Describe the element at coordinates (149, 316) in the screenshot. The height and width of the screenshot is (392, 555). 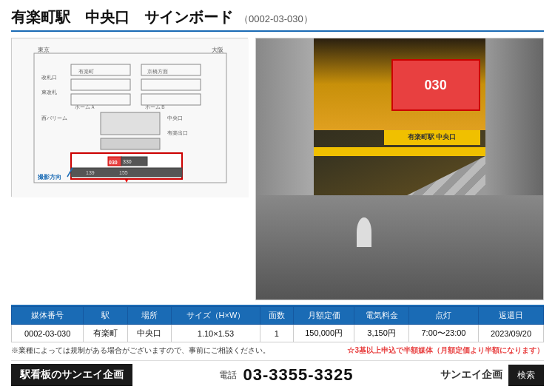
I see `col-header-location: 場所` at that location.